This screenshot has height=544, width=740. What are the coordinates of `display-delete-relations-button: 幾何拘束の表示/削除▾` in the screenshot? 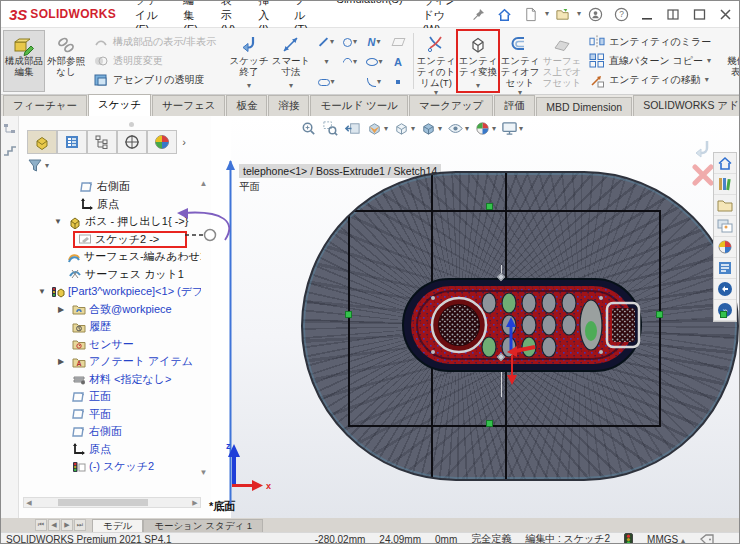 It's located at (732, 61).